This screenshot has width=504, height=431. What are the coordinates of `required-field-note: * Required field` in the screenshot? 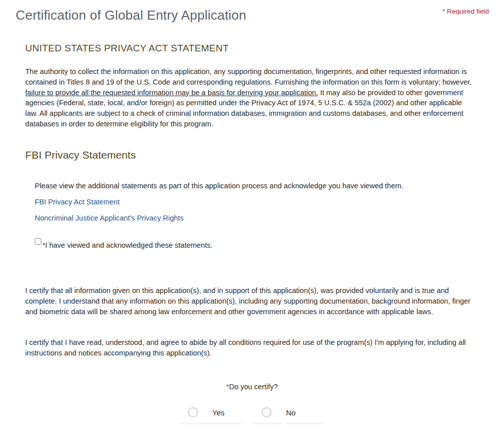 It's located at (466, 11).